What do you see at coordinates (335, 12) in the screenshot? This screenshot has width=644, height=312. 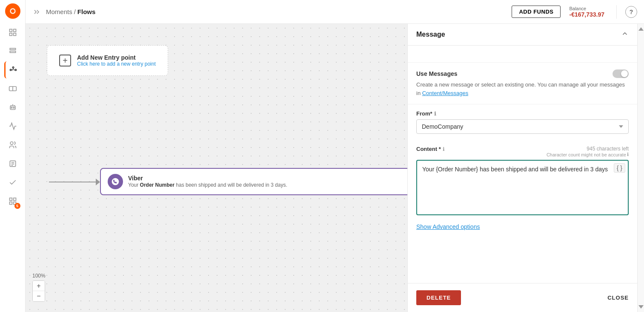 I see `app-header: Moments / Flows ADD FUNDS Balance -€167,…` at bounding box center [335, 12].